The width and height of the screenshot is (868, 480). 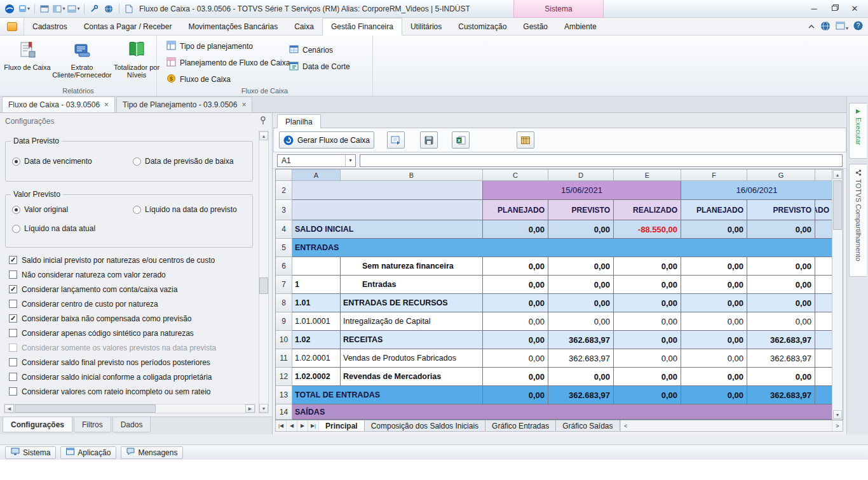 What do you see at coordinates (228, 63) in the screenshot?
I see `ribbon-item-planejamento-de-fluxo-de-caixa: Planejamento de Fluxo de Caixa` at bounding box center [228, 63].